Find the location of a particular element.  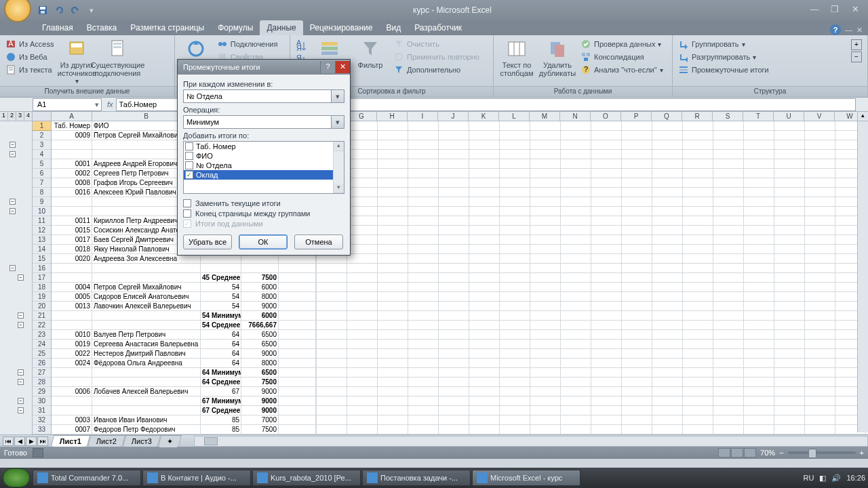

row-header: 22 is located at coordinates (42, 325).